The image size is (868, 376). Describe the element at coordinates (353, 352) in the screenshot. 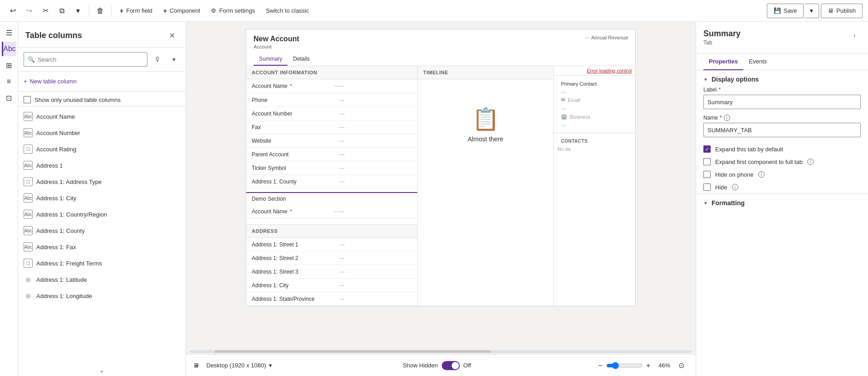

I see `h-scrollbar-thumb` at that location.